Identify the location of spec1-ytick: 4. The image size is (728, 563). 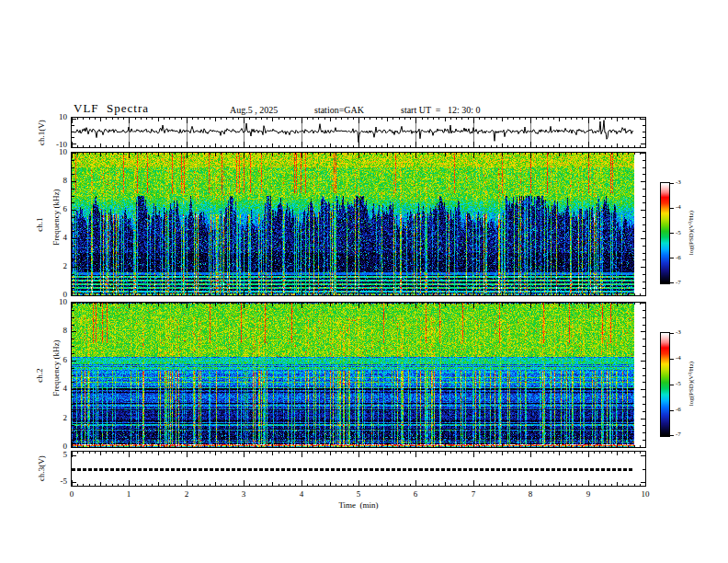
(57, 237).